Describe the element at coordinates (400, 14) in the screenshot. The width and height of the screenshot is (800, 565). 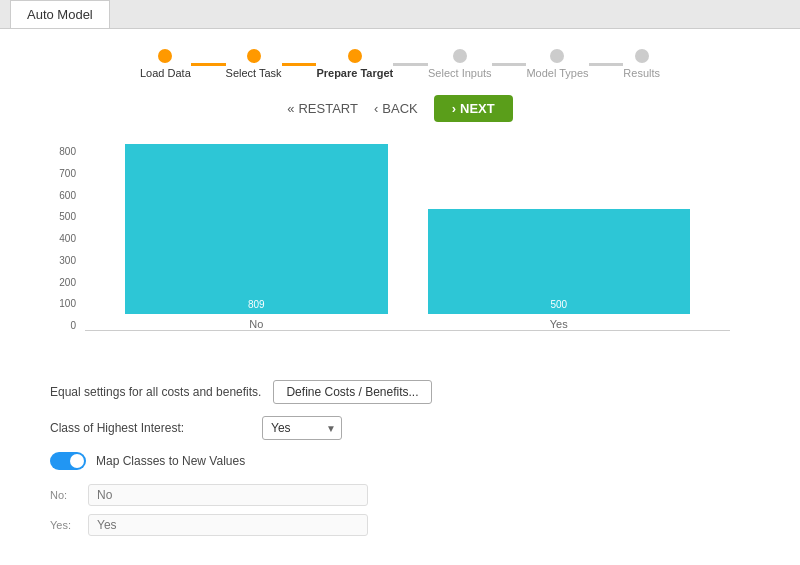
I see `tab-bar: Auto Model` at that location.